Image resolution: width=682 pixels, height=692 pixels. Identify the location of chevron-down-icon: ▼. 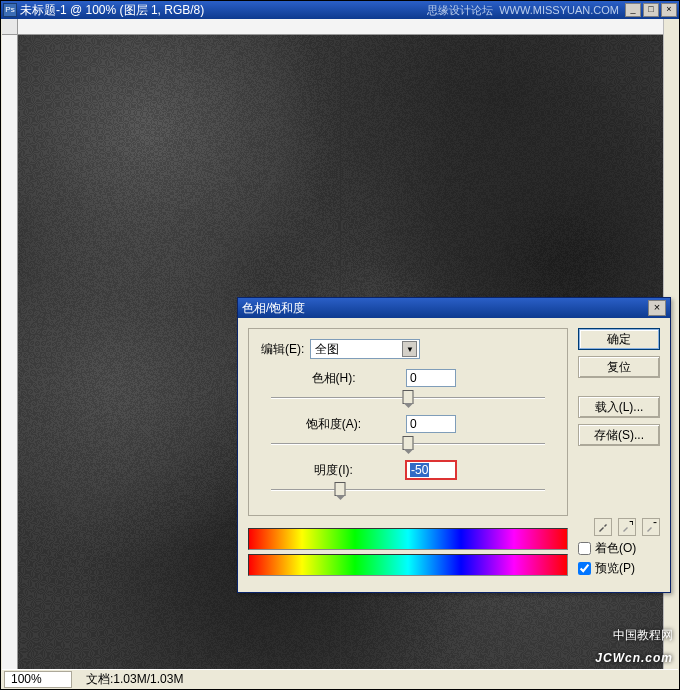
(410, 349).